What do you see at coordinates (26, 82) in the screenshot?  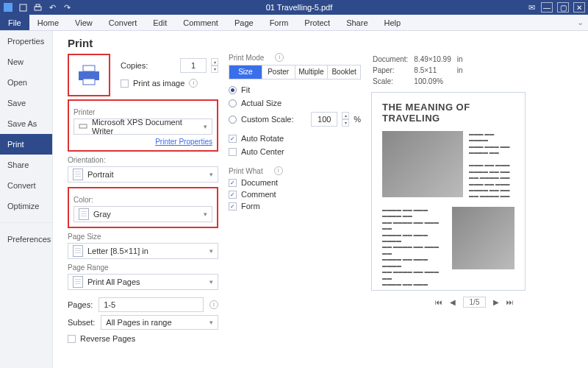 I see `sidebar-item-open: Open` at bounding box center [26, 82].